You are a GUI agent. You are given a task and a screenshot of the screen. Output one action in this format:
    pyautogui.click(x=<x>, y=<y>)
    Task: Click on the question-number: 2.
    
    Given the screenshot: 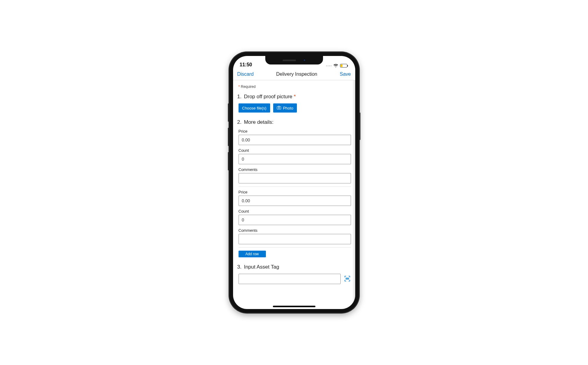 What is the action you would take?
    pyautogui.click(x=239, y=122)
    